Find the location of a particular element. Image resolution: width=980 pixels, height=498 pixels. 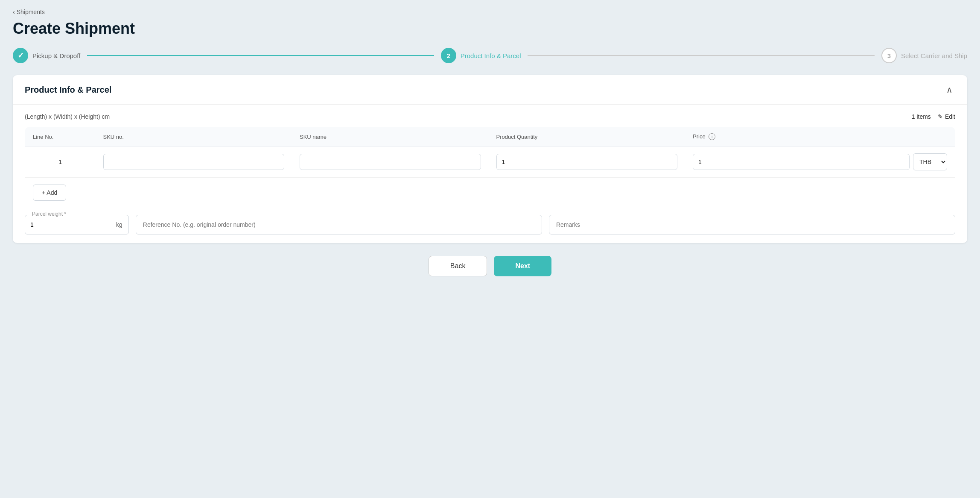

cell-sku-no is located at coordinates (194, 162).